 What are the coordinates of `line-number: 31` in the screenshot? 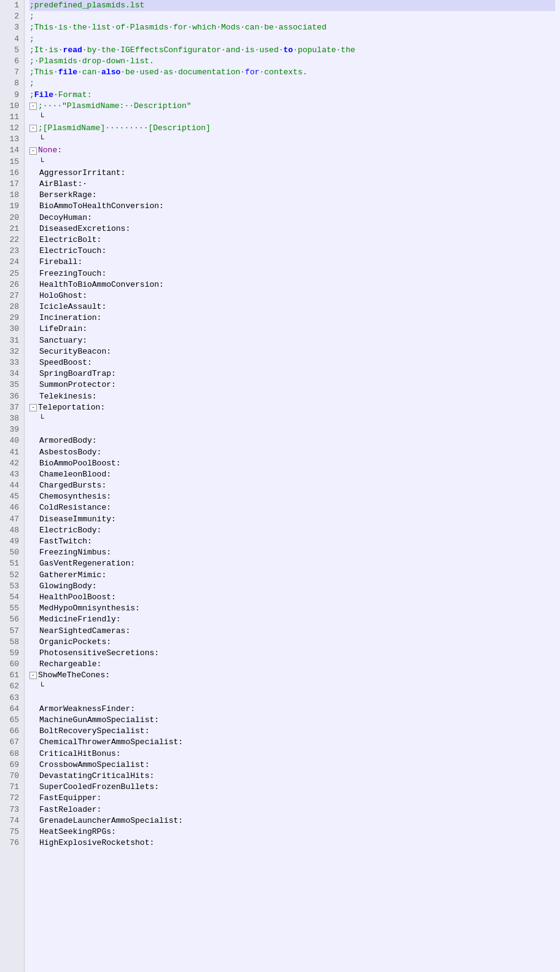 It's located at (12, 341).